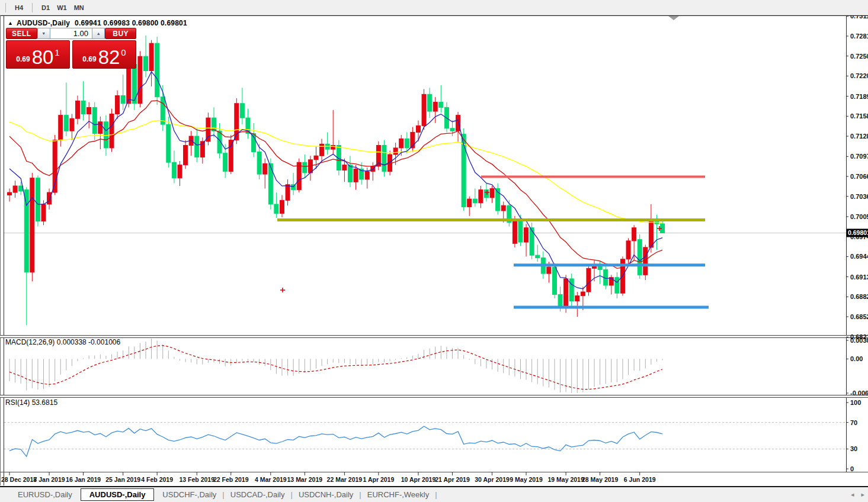  Describe the element at coordinates (21, 33) in the screenshot. I see `sell-button: SELL` at that location.